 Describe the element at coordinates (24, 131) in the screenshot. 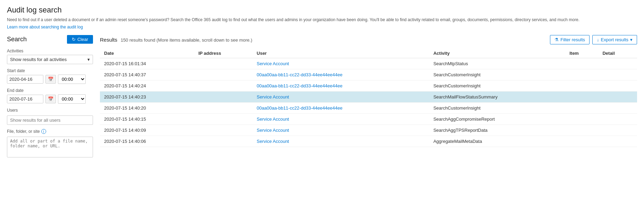

I see `file-folder-label-text: File, folder, or site` at that location.